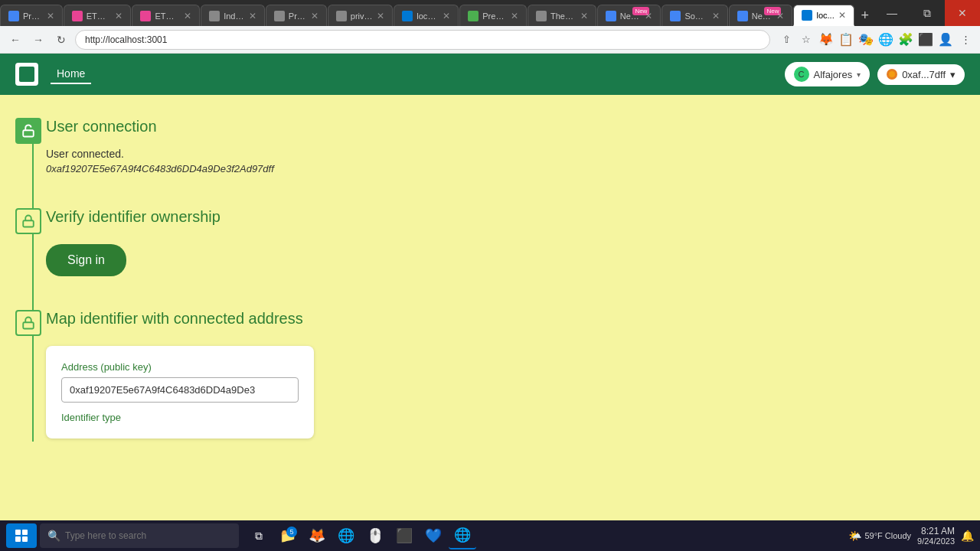 The image size is (980, 551). What do you see at coordinates (825, 15) in the screenshot?
I see `tab-title: loc...` at bounding box center [825, 15].